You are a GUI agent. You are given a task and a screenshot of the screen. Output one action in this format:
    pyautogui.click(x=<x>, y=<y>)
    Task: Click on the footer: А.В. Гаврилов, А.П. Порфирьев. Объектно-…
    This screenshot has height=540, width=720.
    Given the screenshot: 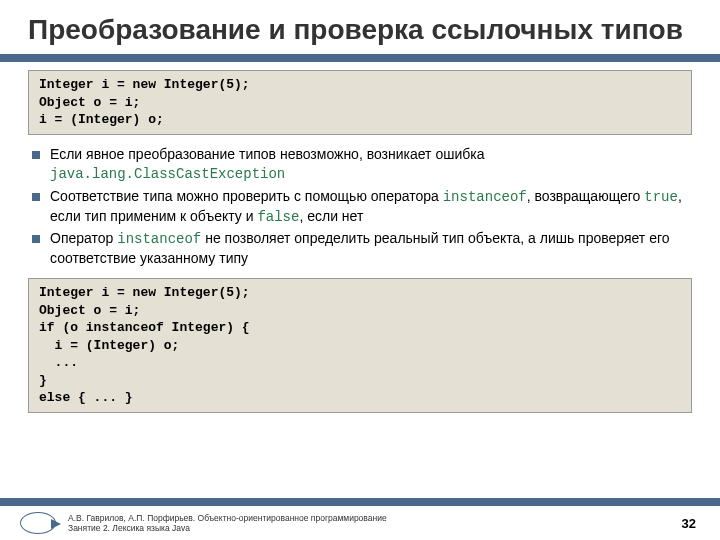 What is the action you would take?
    pyautogui.click(x=360, y=523)
    